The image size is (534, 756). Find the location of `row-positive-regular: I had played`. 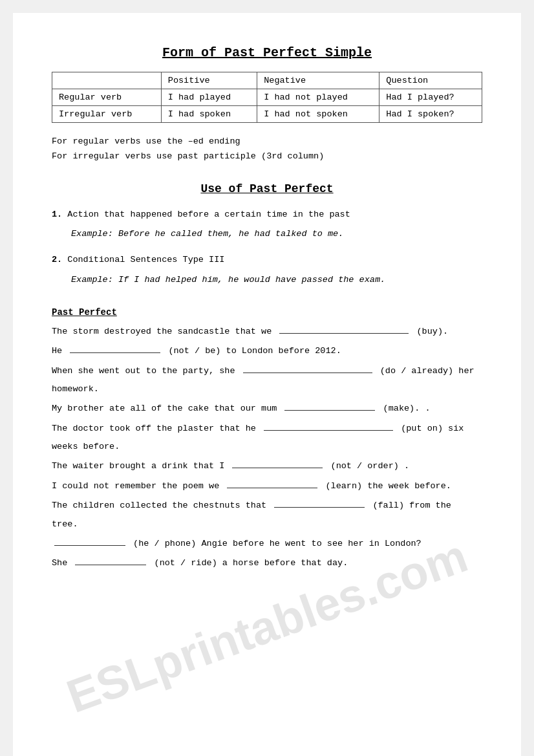

row-positive-regular: I had played is located at coordinates (209, 98).